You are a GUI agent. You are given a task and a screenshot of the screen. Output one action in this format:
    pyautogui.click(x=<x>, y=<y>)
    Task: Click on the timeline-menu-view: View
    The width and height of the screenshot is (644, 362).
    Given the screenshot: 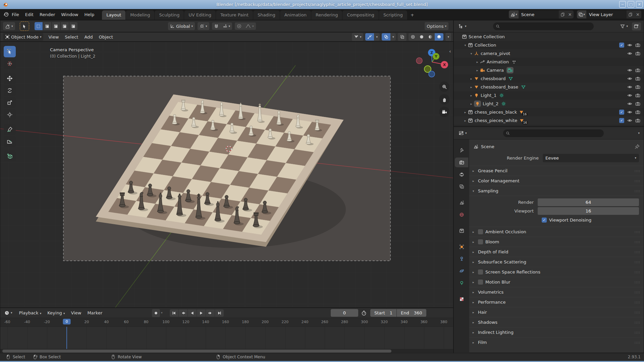 What is the action you would take?
    pyautogui.click(x=76, y=313)
    